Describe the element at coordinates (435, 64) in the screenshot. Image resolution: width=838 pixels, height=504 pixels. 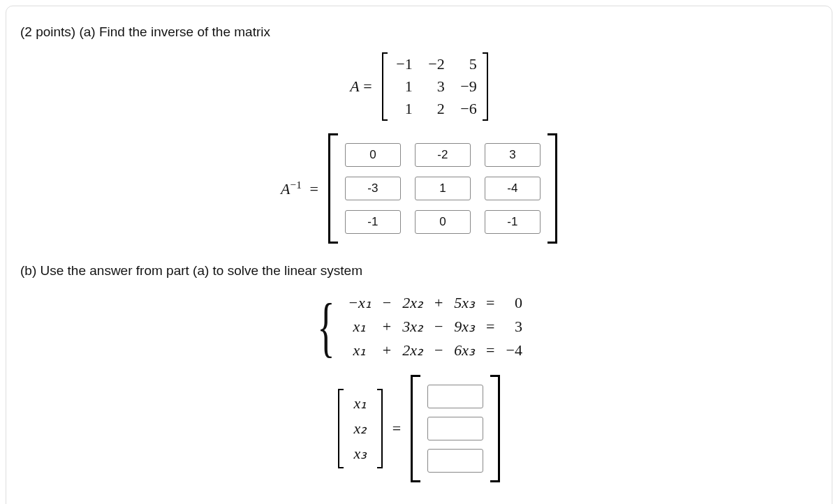
I see `A-0-1: −2` at that location.